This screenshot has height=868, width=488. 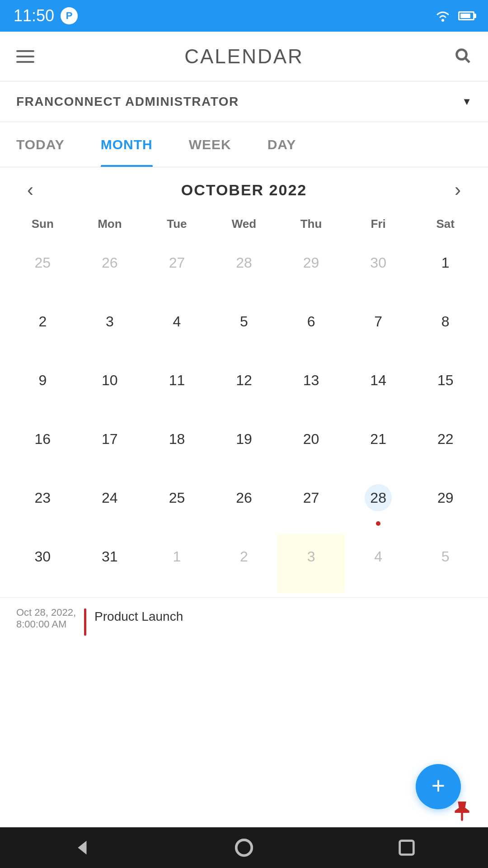 What do you see at coordinates (463, 57) in the screenshot?
I see `search-button` at bounding box center [463, 57].